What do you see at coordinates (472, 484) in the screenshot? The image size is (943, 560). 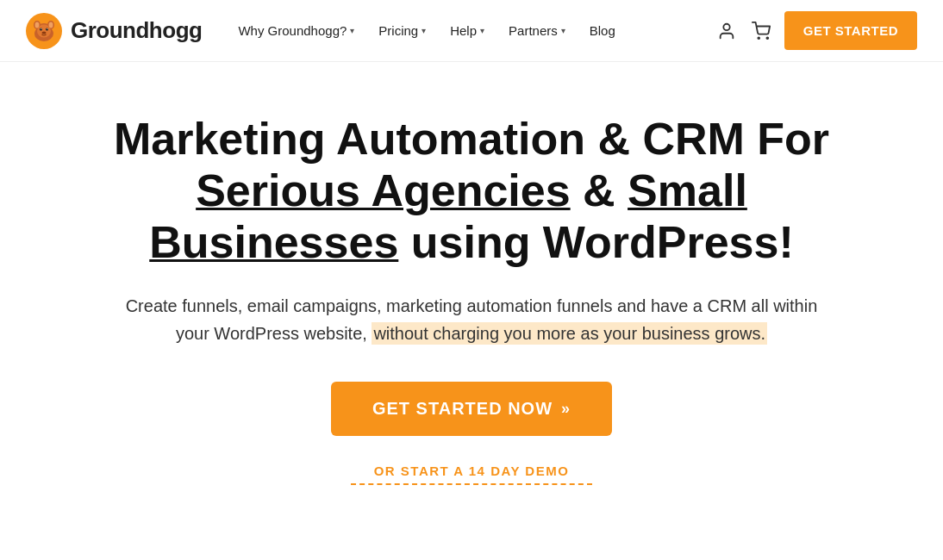 I see `demo-dashed-underline` at bounding box center [472, 484].